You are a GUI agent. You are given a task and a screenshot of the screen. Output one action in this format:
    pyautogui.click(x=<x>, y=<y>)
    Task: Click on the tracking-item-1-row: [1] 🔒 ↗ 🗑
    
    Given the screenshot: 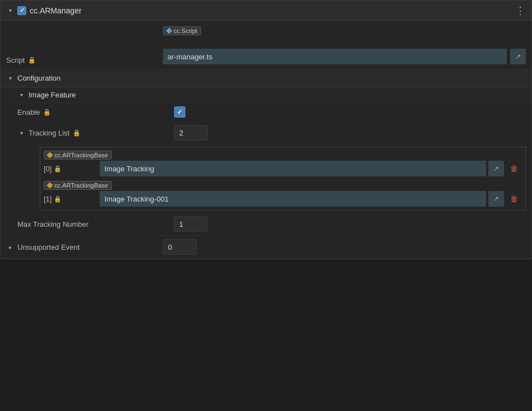 What is the action you would take?
    pyautogui.click(x=283, y=199)
    